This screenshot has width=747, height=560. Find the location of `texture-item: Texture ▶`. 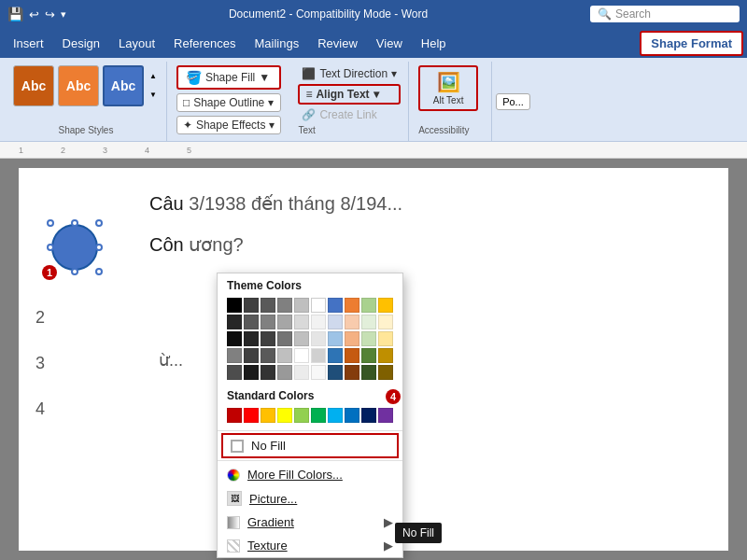

texture-item: Texture ▶ is located at coordinates (310, 545).